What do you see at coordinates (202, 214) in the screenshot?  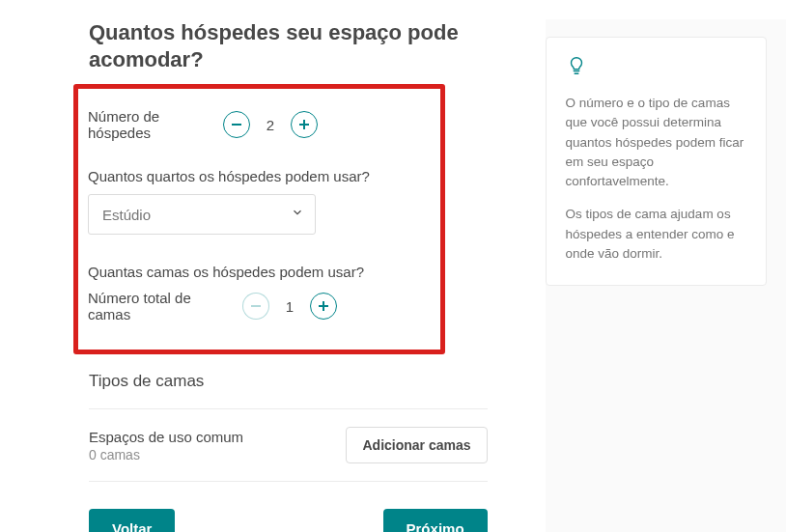 I see `bedrooms-select: Estúdio` at bounding box center [202, 214].